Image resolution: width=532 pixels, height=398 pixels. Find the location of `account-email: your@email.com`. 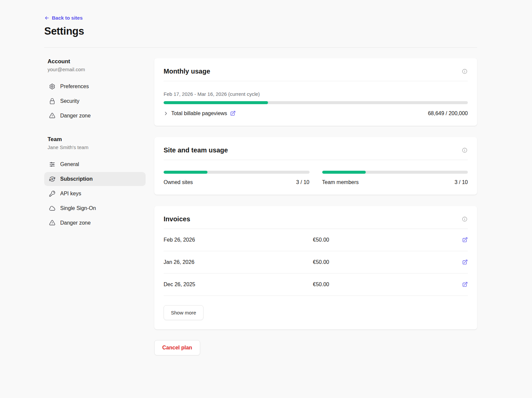

account-email: your@email.com is located at coordinates (95, 69).